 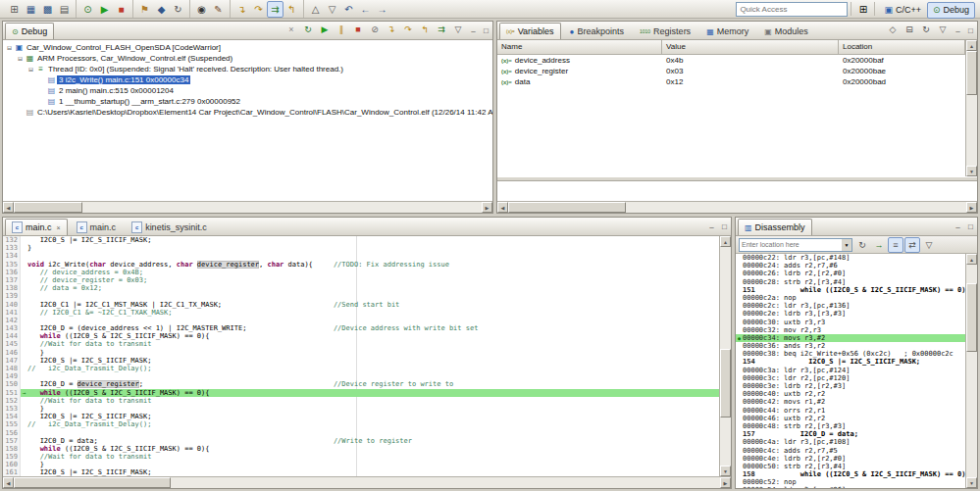 I want to click on disassembly-line: 00000c50:strb r2,[r3,#4], so click(x=851, y=466).